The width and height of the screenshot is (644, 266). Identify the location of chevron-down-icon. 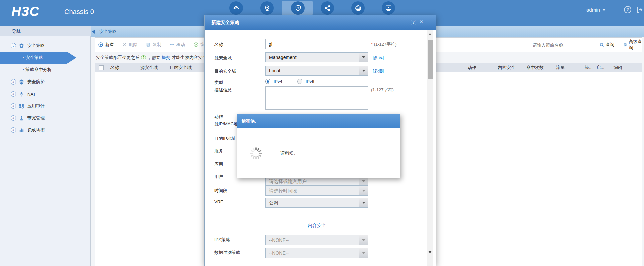
(364, 71).